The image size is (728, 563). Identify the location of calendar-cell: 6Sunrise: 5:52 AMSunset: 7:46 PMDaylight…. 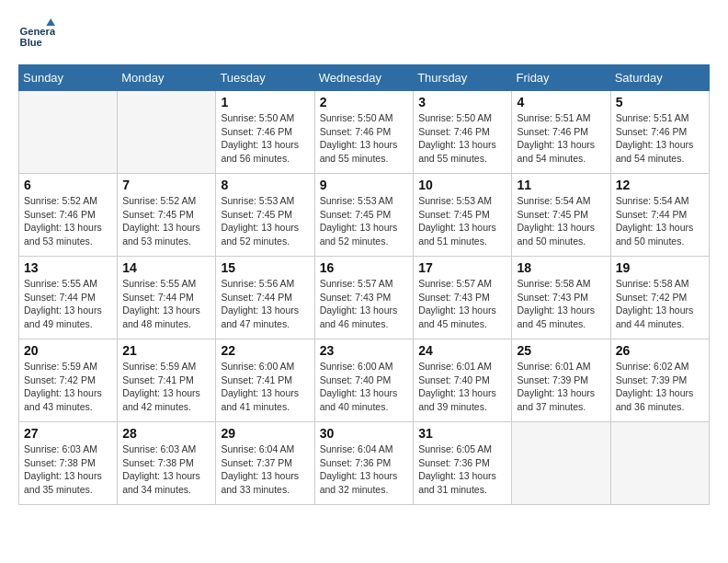
(68, 215).